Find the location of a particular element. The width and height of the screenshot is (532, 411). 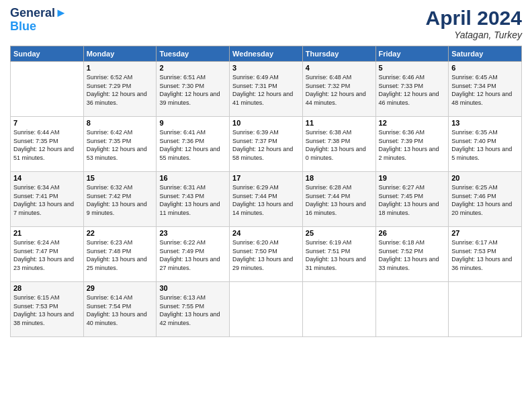

day-number: 27 is located at coordinates (485, 233).